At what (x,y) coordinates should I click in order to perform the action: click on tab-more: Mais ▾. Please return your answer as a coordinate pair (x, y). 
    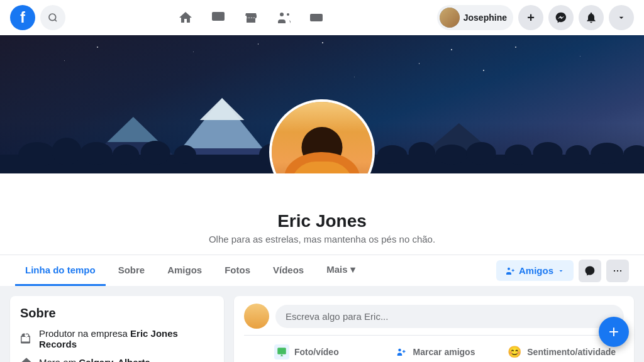
    Looking at the image, I should click on (341, 270).